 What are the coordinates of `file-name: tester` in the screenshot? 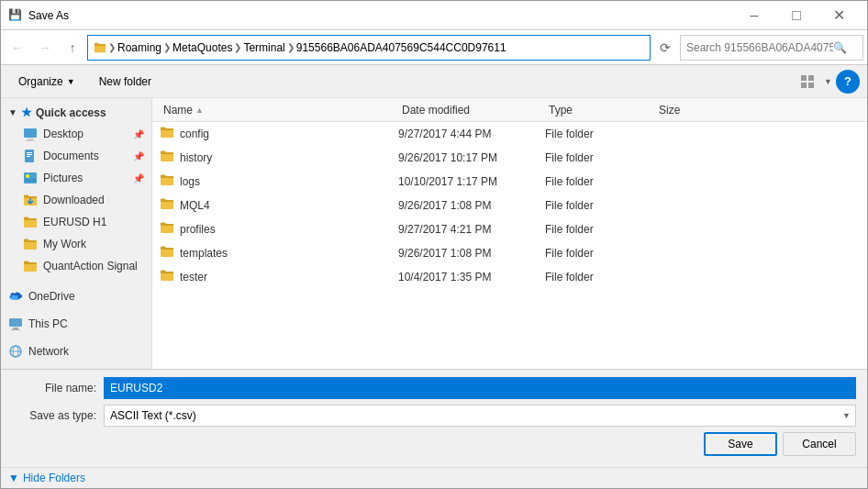 It's located at (194, 277).